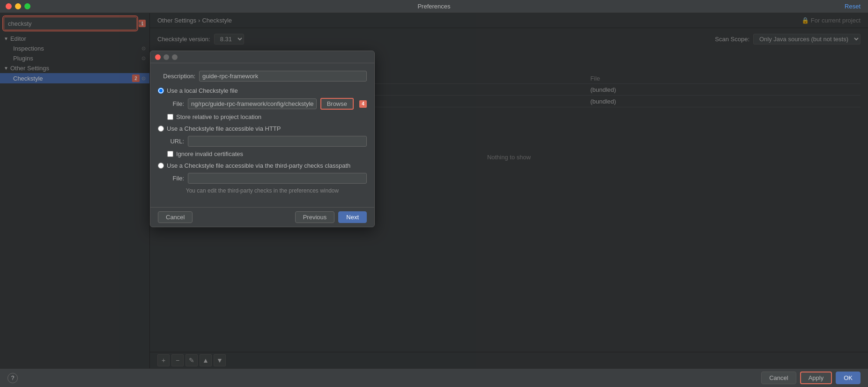  I want to click on modal-description-label: Description:, so click(177, 76).